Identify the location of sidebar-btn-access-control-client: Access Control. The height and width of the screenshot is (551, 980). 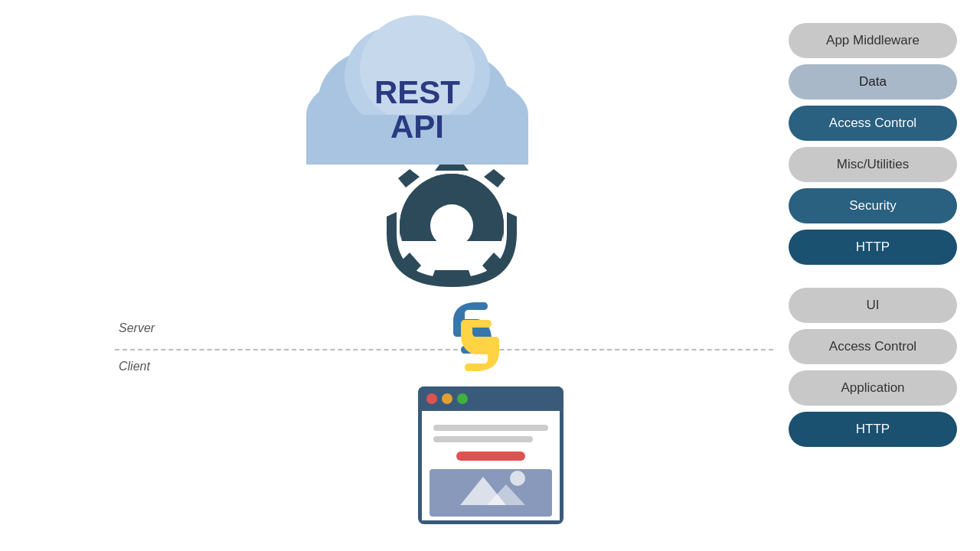
(873, 347).